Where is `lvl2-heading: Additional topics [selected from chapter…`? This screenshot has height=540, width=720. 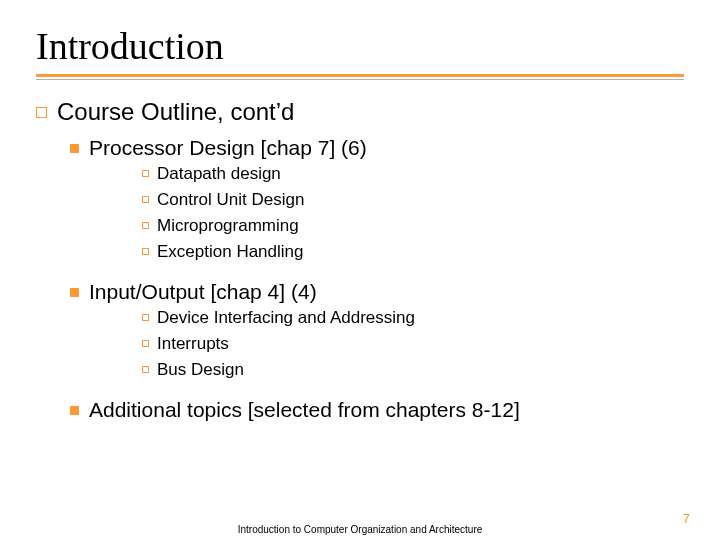
lvl2-heading: Additional topics [selected from chapter… is located at coordinates (304, 410).